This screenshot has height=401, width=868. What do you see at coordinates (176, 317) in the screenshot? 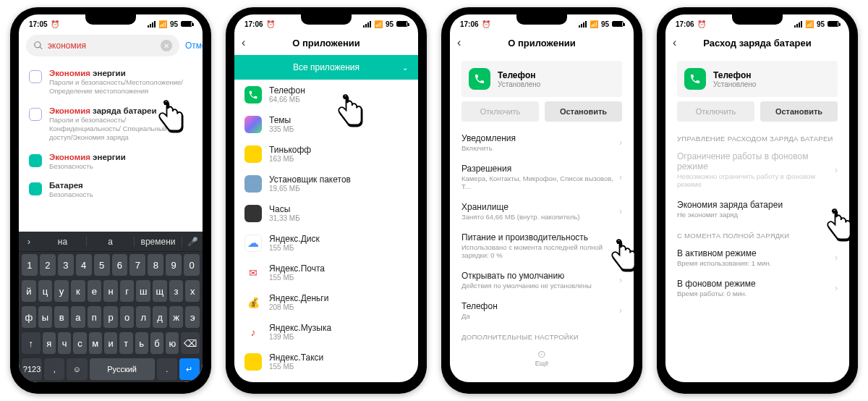
I see `key-ж: ж` at bounding box center [176, 317].